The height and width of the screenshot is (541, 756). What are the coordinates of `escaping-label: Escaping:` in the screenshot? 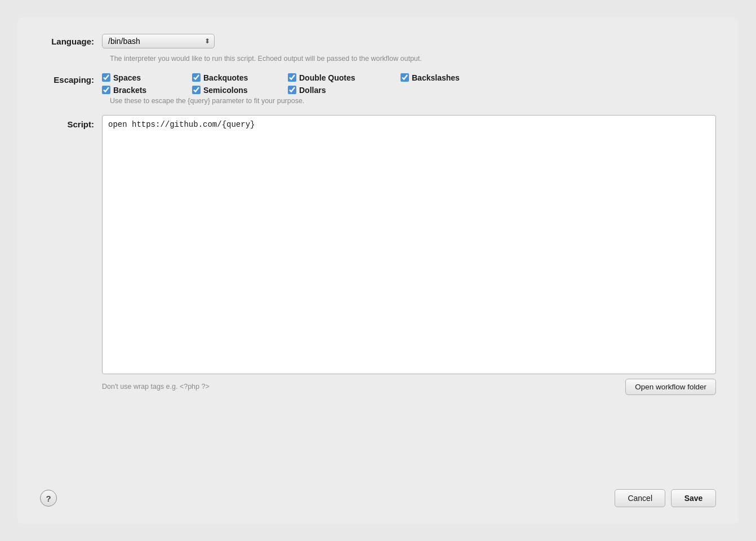 It's located at (71, 79).